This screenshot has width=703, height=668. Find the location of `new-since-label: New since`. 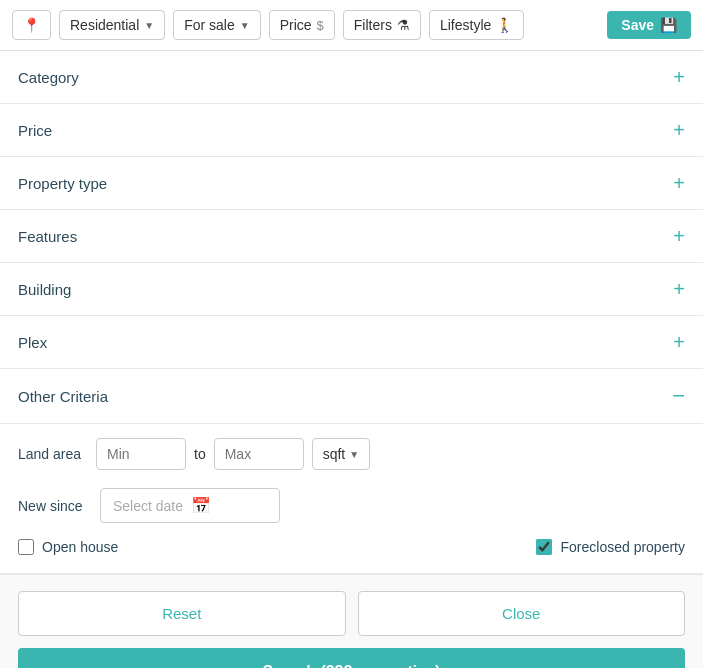

new-since-label: New since is located at coordinates (53, 506).